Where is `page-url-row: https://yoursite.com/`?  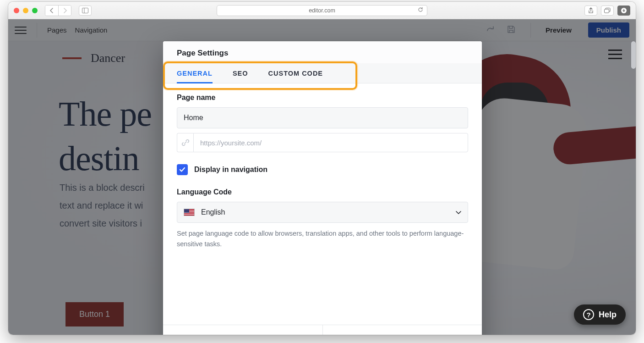 page-url-row: https://yoursite.com/ is located at coordinates (322, 143).